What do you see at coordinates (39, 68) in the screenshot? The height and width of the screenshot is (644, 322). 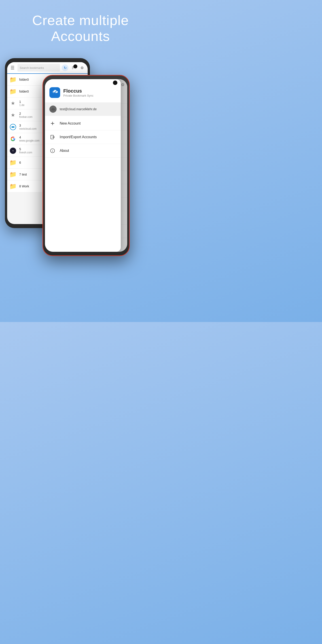 I see `search-bar-back: Search bookmarks` at bounding box center [39, 68].